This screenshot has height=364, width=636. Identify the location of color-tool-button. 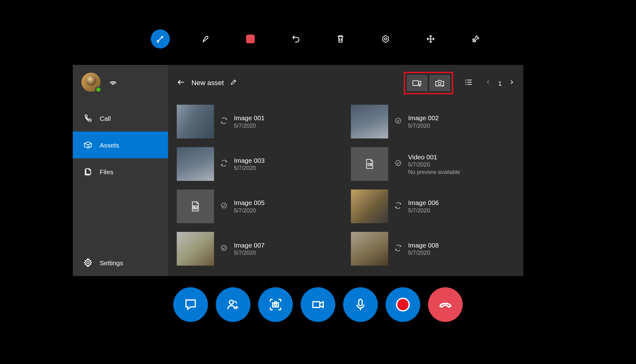
(250, 39).